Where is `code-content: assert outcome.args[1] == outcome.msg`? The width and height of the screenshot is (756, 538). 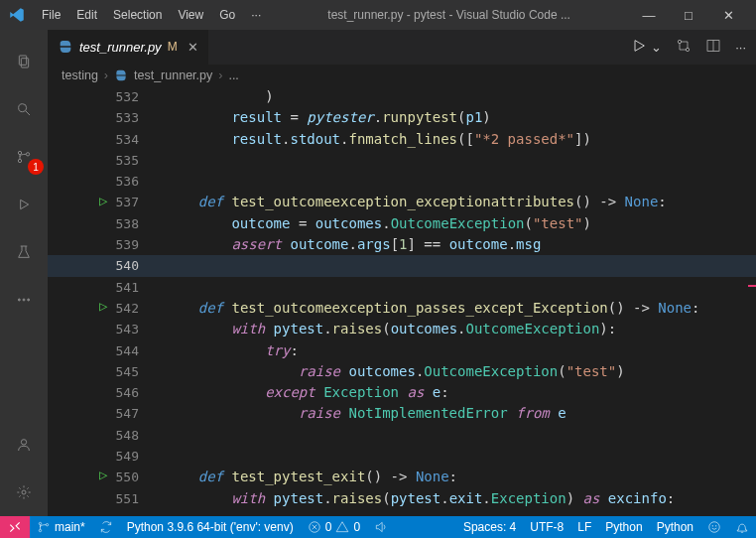 code-content: assert outcome.args[1] == outcome.msg is located at coordinates (339, 244).